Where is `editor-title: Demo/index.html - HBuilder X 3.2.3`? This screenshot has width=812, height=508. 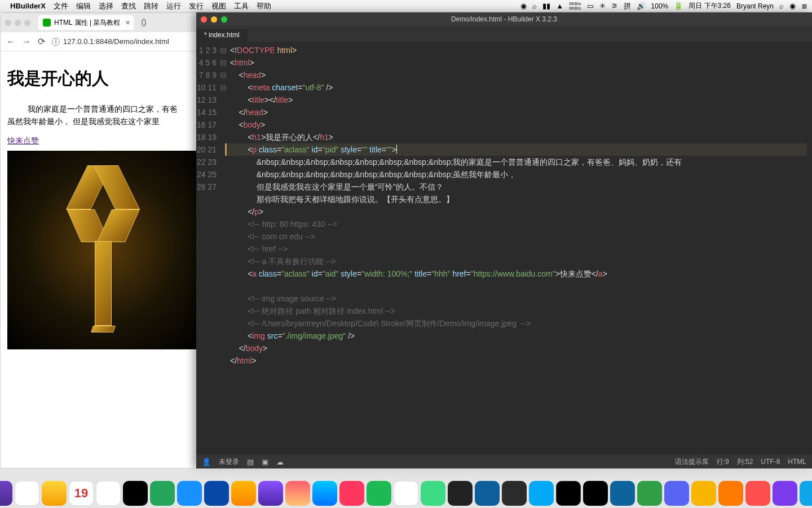 editor-title: Demo/index.html - HBuilder X 3.2.3 is located at coordinates (504, 19).